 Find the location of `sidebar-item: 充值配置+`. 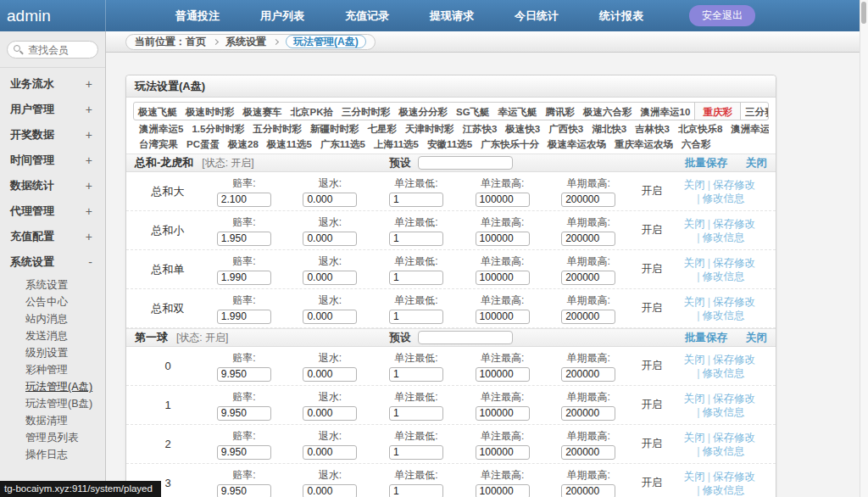

sidebar-item: 充值配置+ is located at coordinates (53, 237).